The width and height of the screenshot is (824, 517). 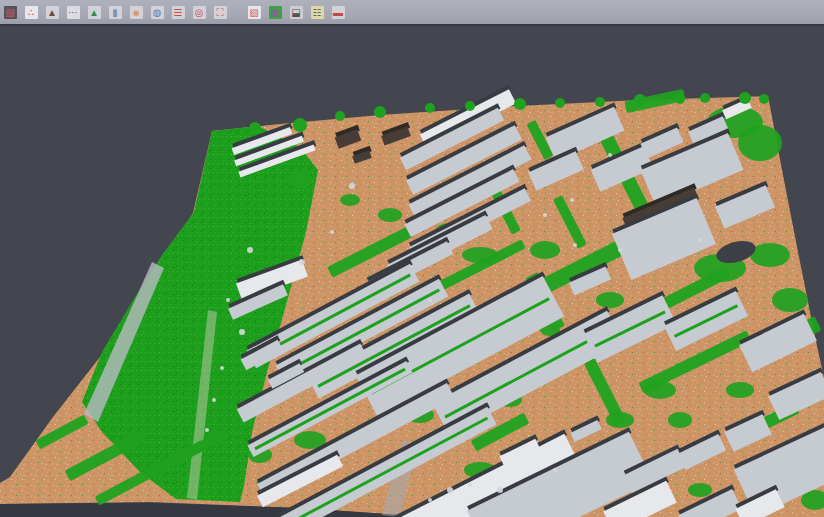 I want to click on measurement-tools-icon: ☷, so click(x=318, y=12).